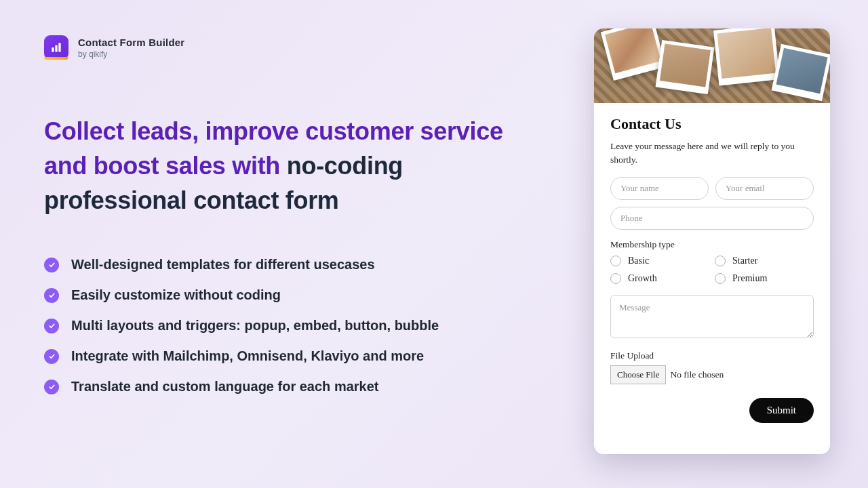 The width and height of the screenshot is (868, 488). Describe the element at coordinates (712, 218) in the screenshot. I see `phone-input` at that location.